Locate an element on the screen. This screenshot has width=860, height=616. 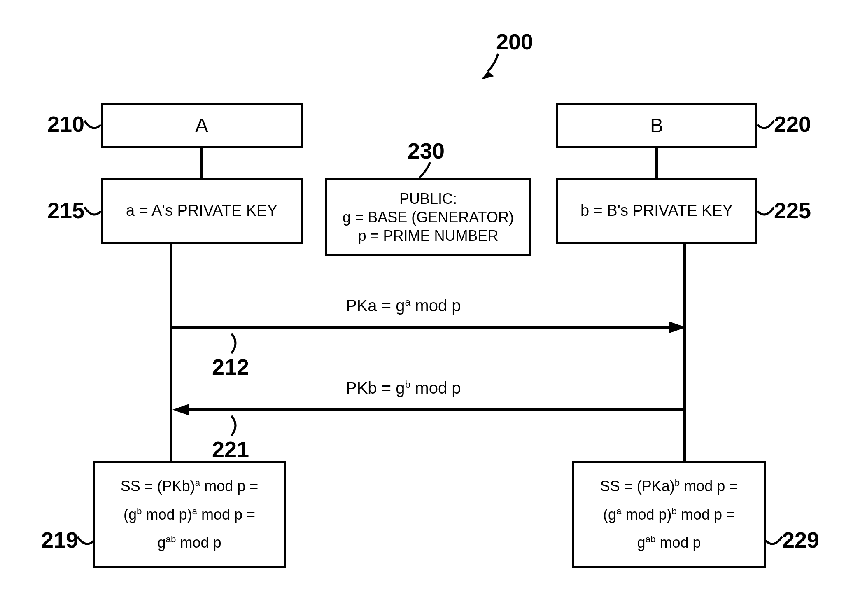
ref-220-leader is located at coordinates (767, 127).